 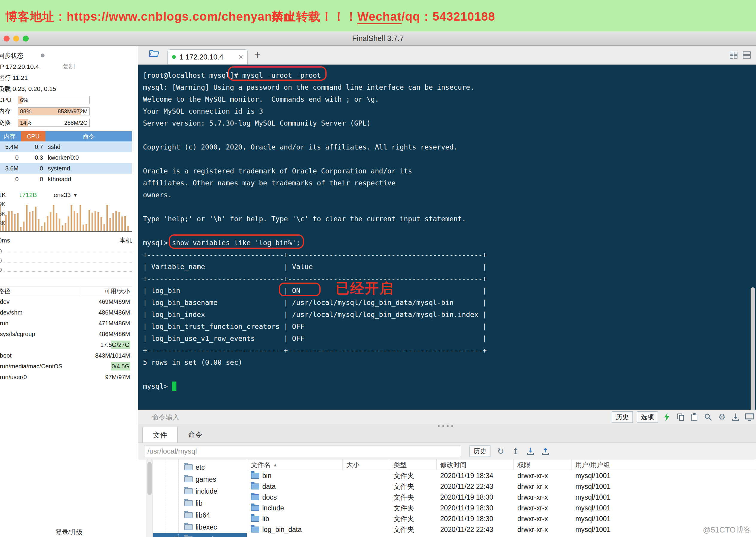 I want to click on layout-grid-icon, so click(x=734, y=55).